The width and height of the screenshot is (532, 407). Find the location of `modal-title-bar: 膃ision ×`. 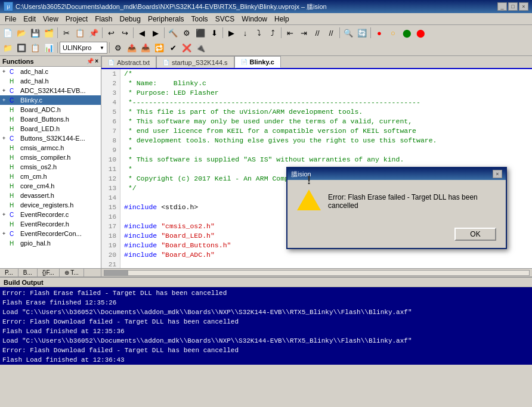

modal-title-bar: 膃ision × is located at coordinates (397, 174).